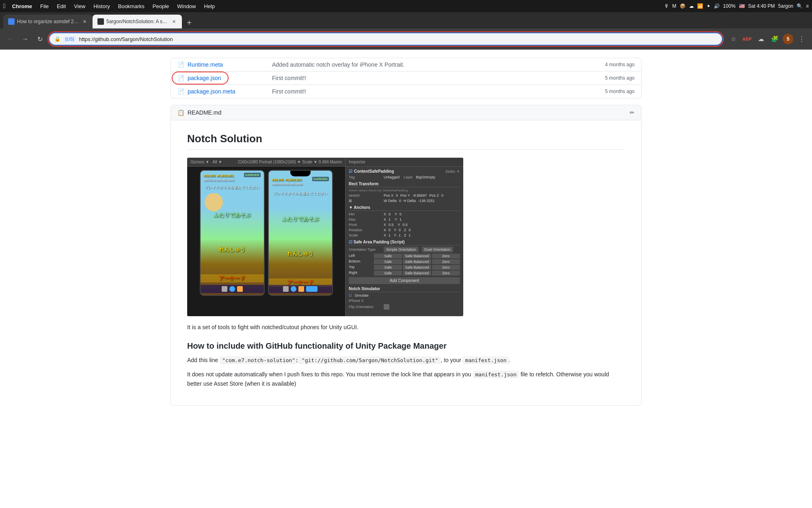  What do you see at coordinates (61, 7) in the screenshot?
I see `edit-menu: Edit` at bounding box center [61, 7].